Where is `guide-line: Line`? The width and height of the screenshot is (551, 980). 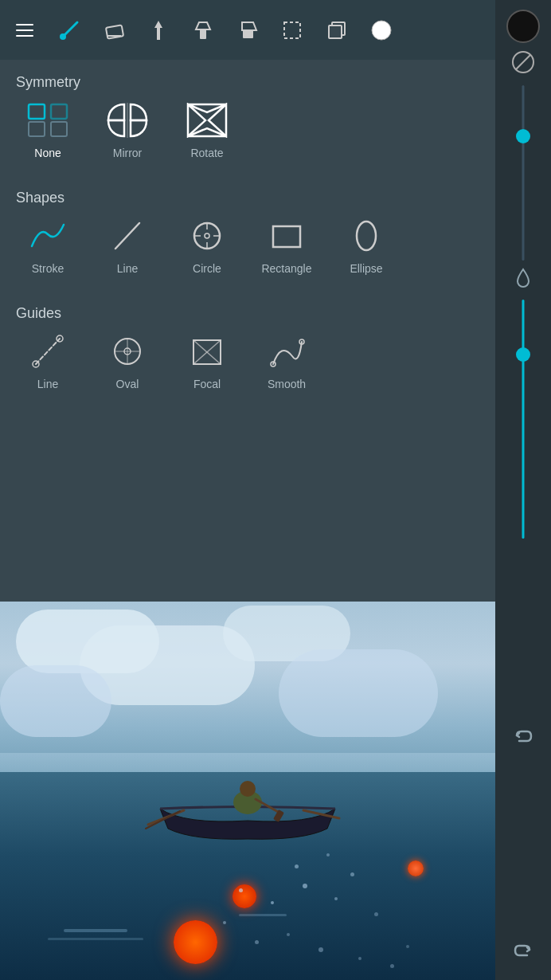 guide-line: Line is located at coordinates (48, 361).